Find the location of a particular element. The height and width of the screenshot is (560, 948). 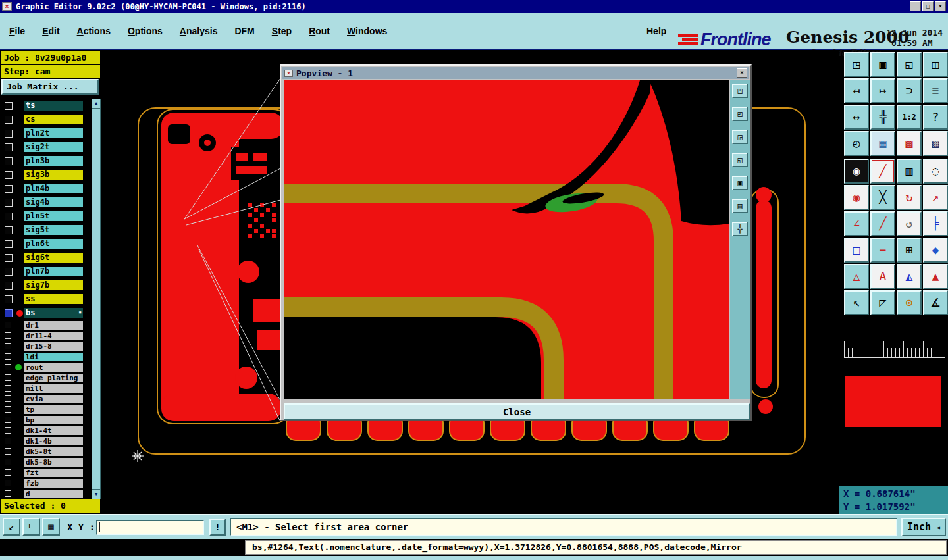

layer-row-sig4b: sig4b is located at coordinates (46, 203).